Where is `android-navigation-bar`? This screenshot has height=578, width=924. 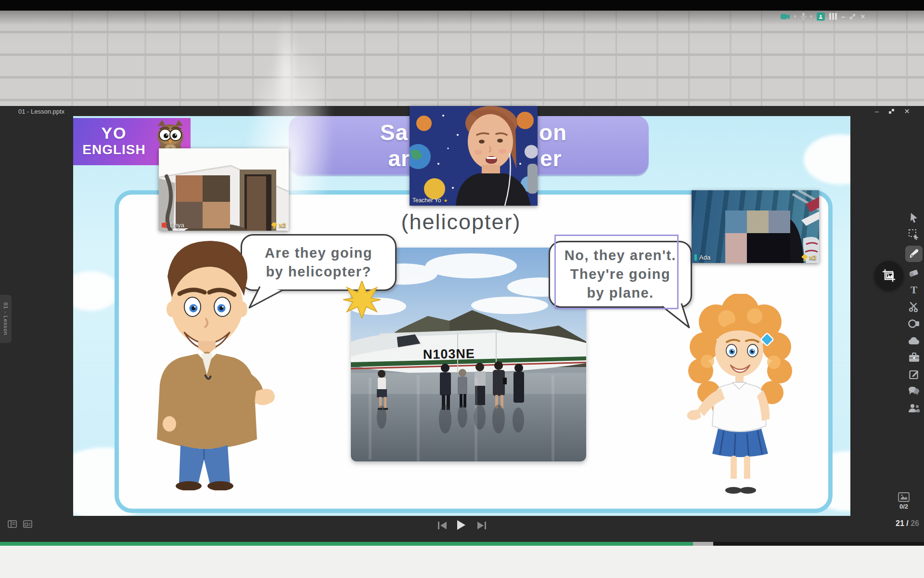
android-navigation-bar is located at coordinates (462, 562).